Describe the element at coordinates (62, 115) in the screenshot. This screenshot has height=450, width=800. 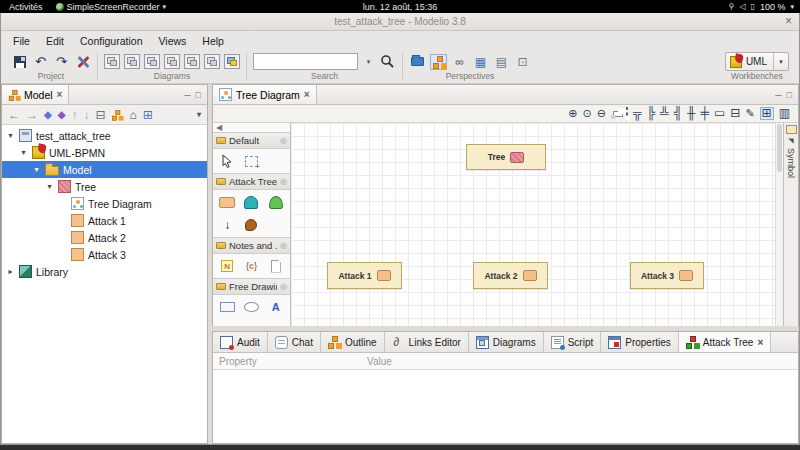
I see `next-selection-icon: ◆` at that location.